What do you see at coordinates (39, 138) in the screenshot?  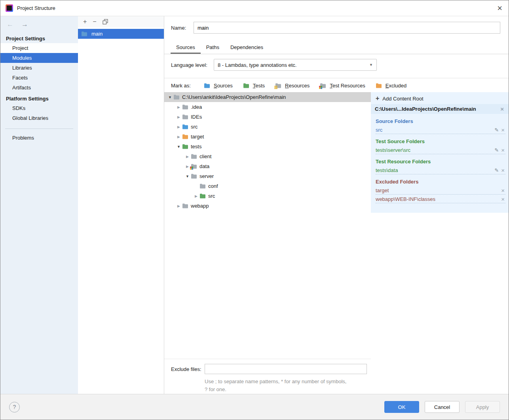 I see `sidebar-item-problems: Problems` at bounding box center [39, 138].